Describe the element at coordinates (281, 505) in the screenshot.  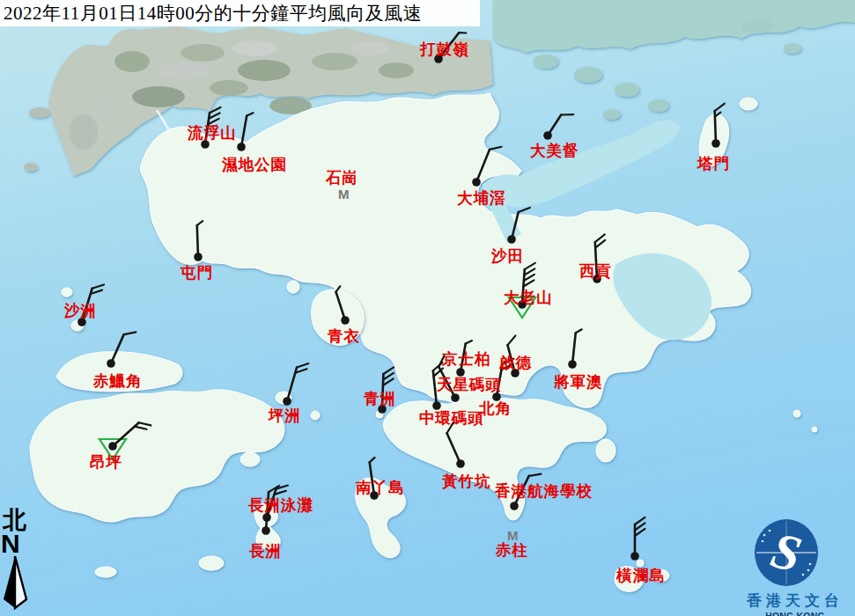
I see `station-label: 長洲泳灘` at that location.